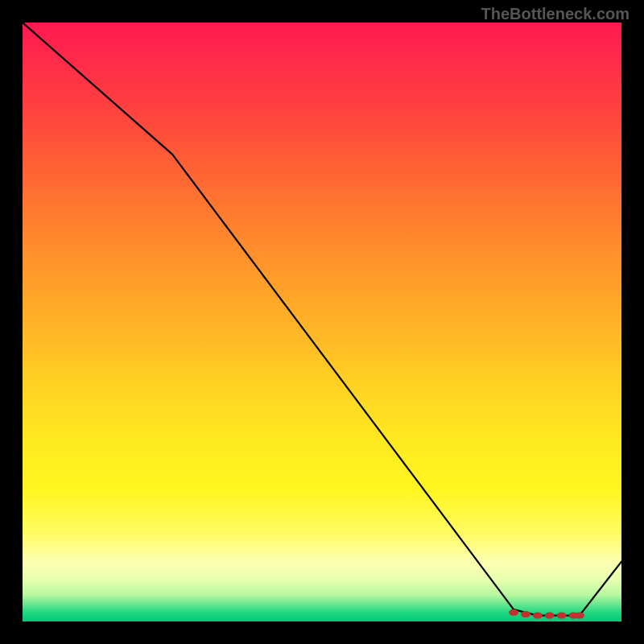 The height and width of the screenshot is (644, 644). What do you see at coordinates (555, 14) in the screenshot?
I see `watermark-text: TheBottleneck.com` at bounding box center [555, 14].